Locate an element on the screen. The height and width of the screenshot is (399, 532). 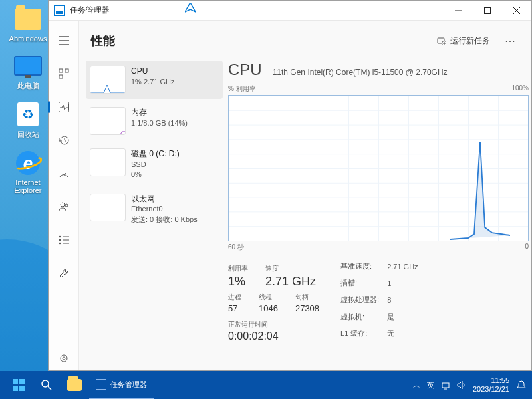
prop-label: 基准速度: is located at coordinates (363, 266).